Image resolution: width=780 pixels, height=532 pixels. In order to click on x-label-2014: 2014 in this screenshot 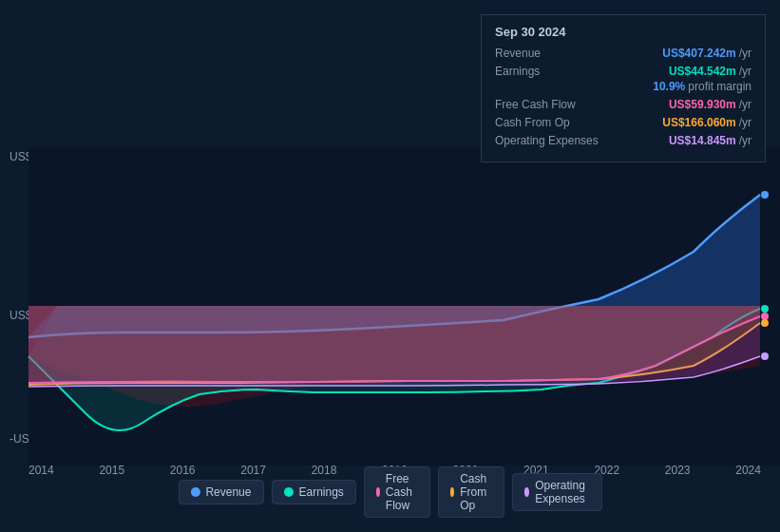, I will do `click(42, 470)`.